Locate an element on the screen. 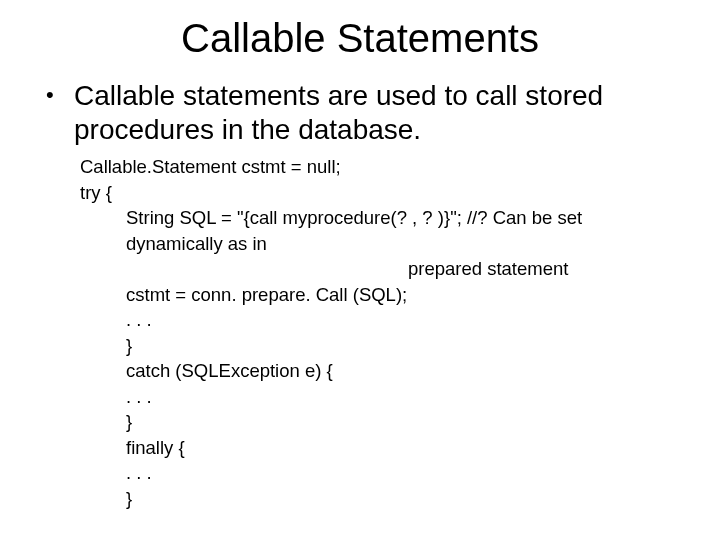 The height and width of the screenshot is (540, 720). code-line: catch (SQLException e) { is located at coordinates (380, 371).